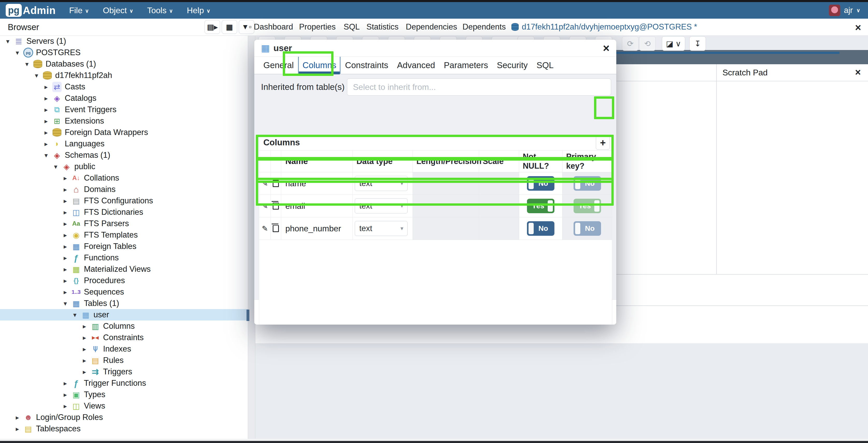  I want to click on delete-row-icon, so click(276, 229).